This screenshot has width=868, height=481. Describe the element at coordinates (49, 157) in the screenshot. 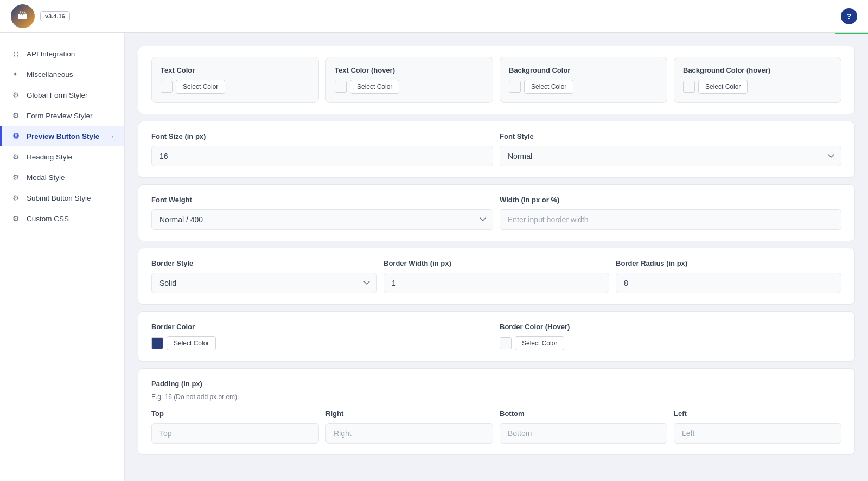

I see `sidebar-item-label: Heading Style` at that location.